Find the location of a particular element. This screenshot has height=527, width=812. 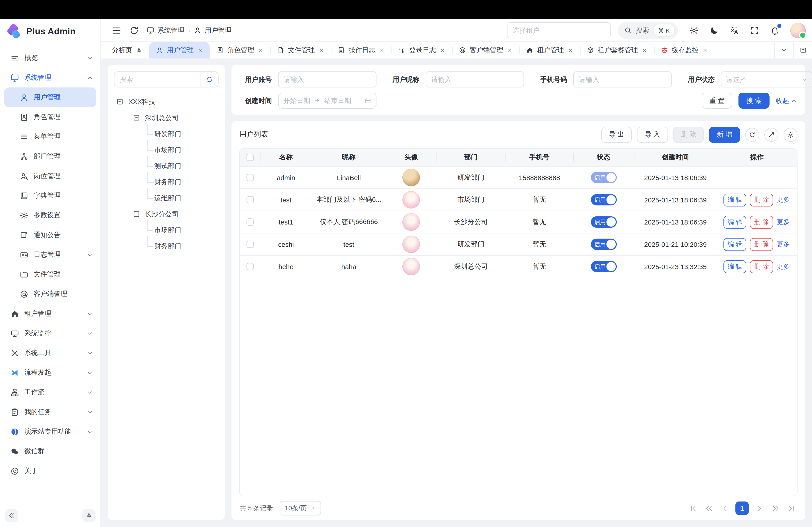

sidebar-item-字典管理: 字典管理 is located at coordinates (50, 196).